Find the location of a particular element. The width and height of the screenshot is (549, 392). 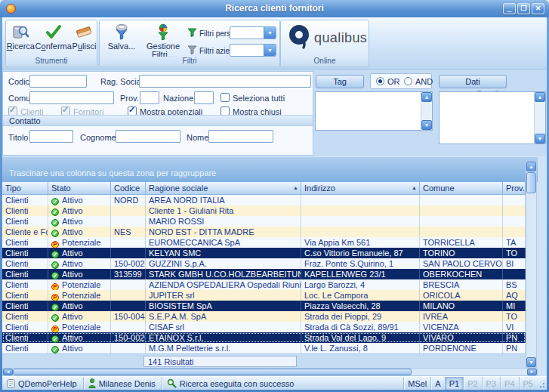

titolo-input is located at coordinates (51, 136).